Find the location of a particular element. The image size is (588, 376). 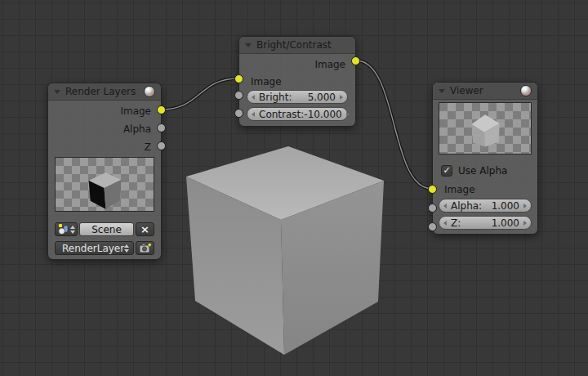

socket-output-z is located at coordinates (162, 145).